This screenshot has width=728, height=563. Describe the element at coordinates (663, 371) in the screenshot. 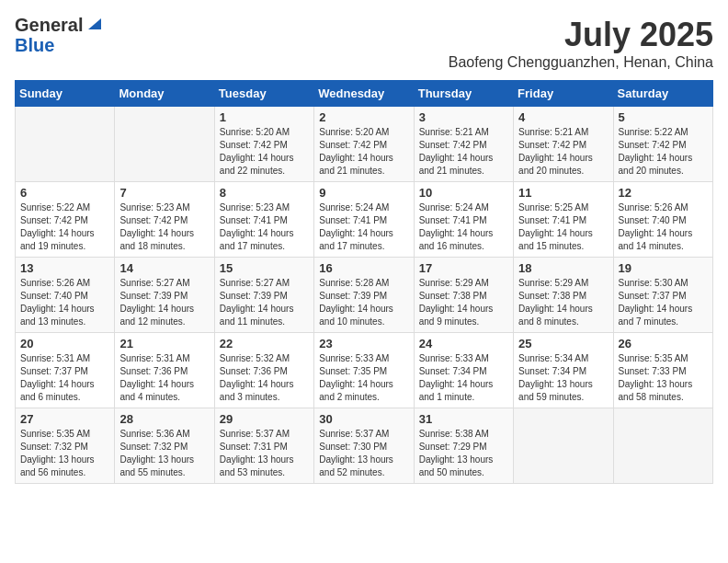

I see `calendar-cell: 26Sunrise: 5:35 AMSunset: 7:33 PMDayligh…` at that location.